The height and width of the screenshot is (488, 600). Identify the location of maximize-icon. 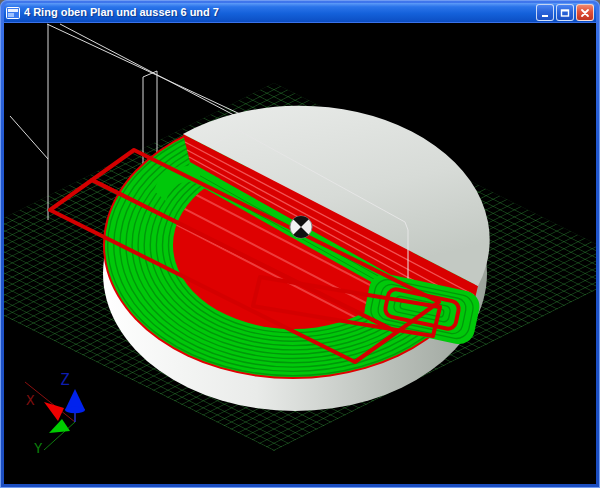
(565, 13).